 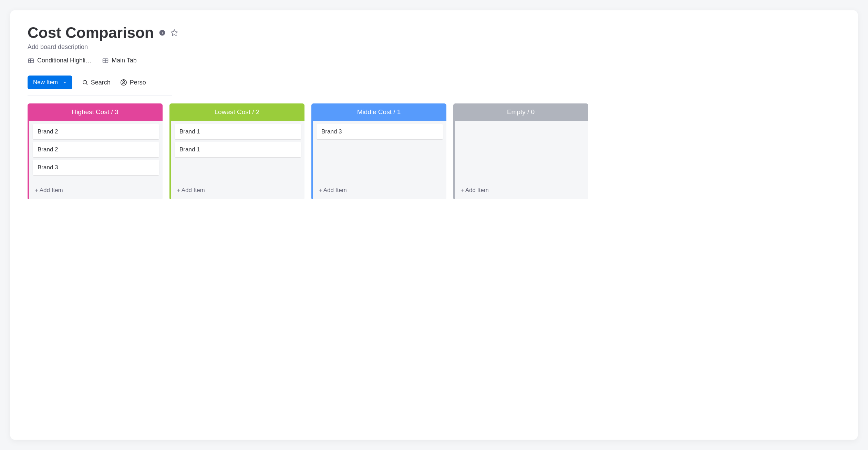 I want to click on tab-label: Main Tab, so click(x=124, y=61).